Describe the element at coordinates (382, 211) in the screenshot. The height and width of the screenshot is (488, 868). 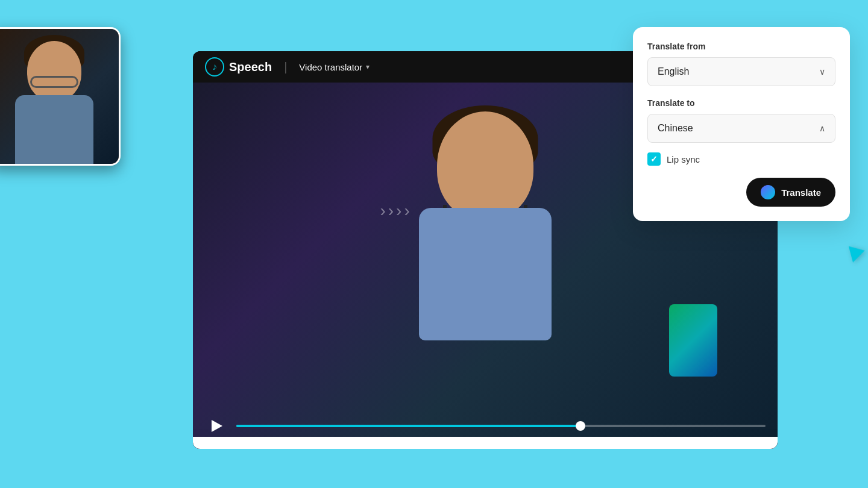
I see `chevron-right-icon: ›` at that location.